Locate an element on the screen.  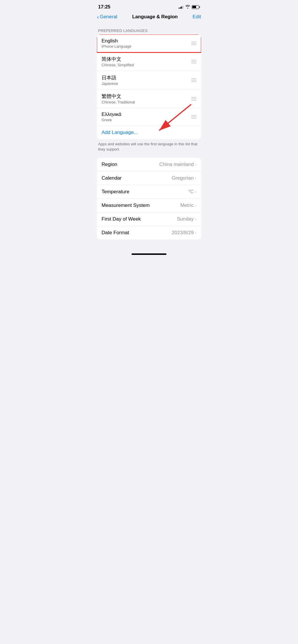
languages-note: Apps and websites will use the first lan… is located at coordinates (149, 149).